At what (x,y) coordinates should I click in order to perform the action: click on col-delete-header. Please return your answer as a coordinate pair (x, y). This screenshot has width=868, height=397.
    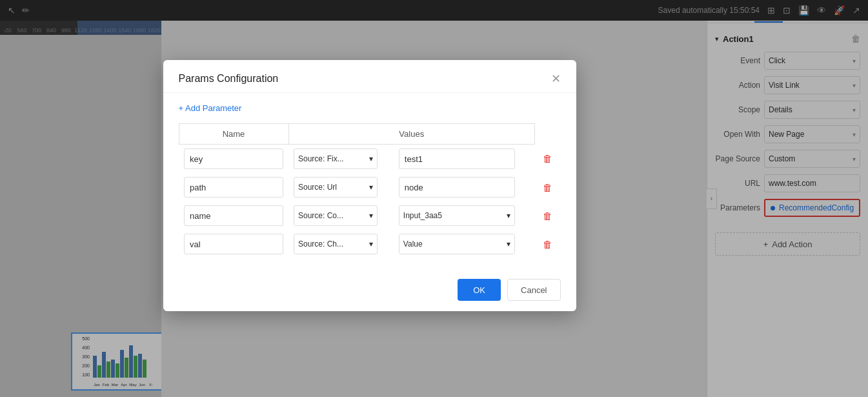
    Looking at the image, I should click on (548, 134).